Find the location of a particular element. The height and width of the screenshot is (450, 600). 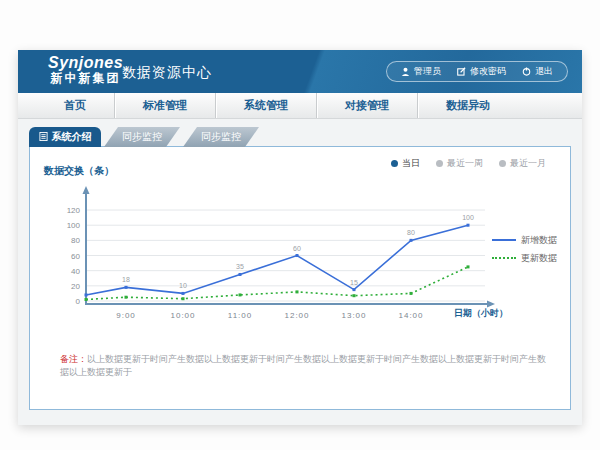

svg-text: 40 is located at coordinates (76, 272).